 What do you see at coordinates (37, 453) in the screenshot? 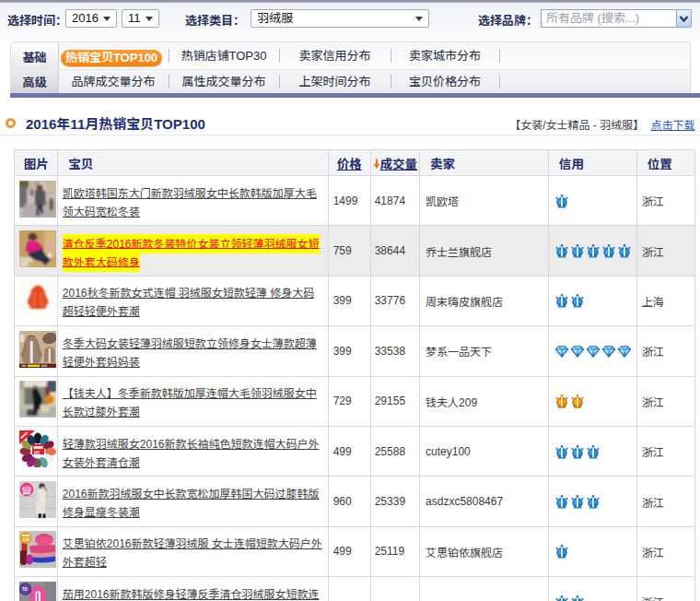
I see `svg-text: 95` at bounding box center [37, 453].